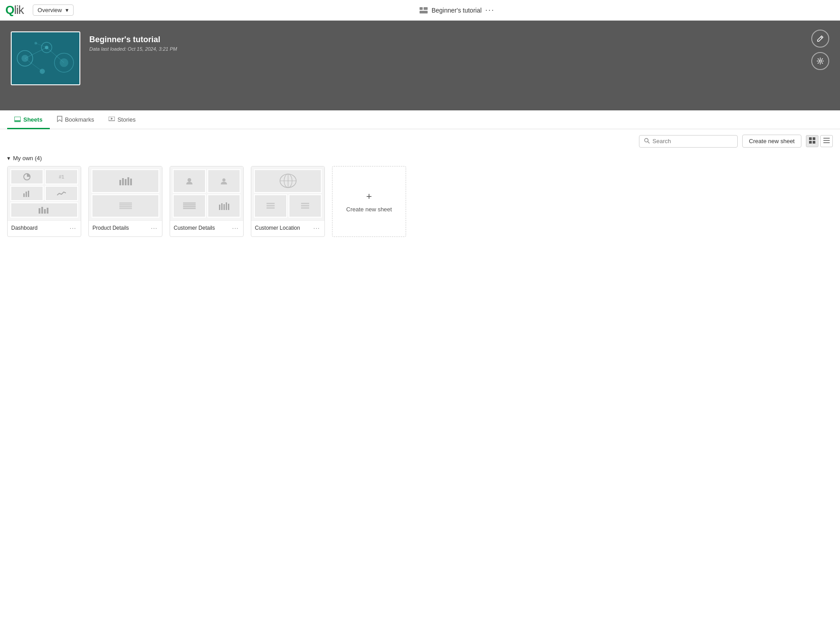 This screenshot has width=840, height=643. I want to click on dashboard-footer: Dashboard ···, so click(44, 228).